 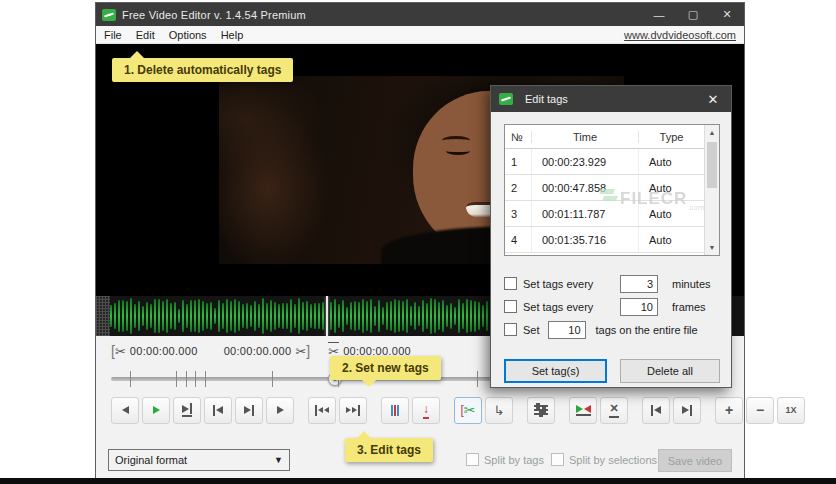 What do you see at coordinates (604, 188) in the screenshot?
I see `table-row: 200:00:47.858Auto` at bounding box center [604, 188].